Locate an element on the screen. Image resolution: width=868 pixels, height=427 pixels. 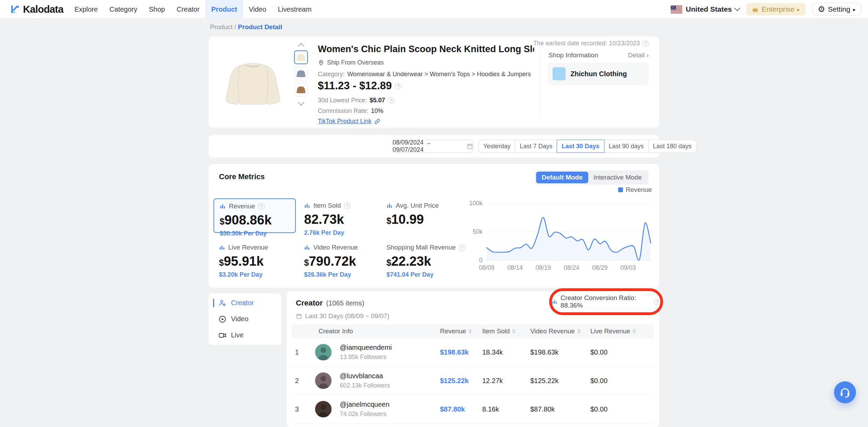
preset-last-30-days: Last 30 Days is located at coordinates (580, 146).